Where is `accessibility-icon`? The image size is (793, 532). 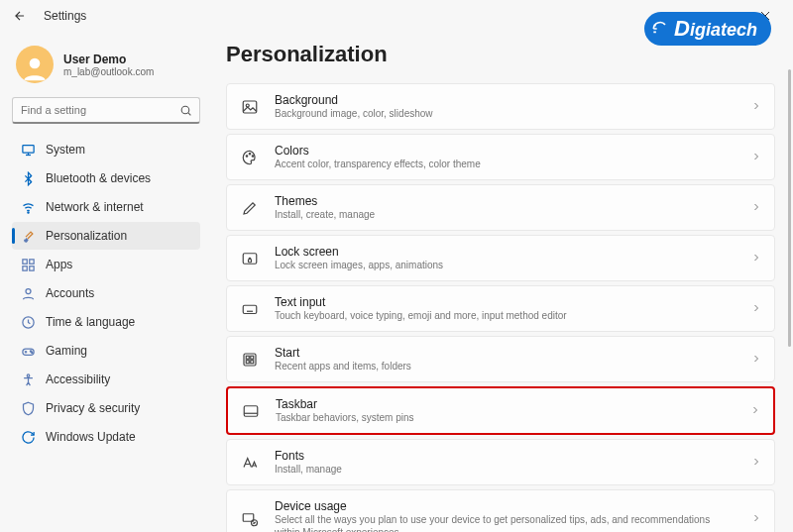
accessibility-icon is located at coordinates (28, 379).